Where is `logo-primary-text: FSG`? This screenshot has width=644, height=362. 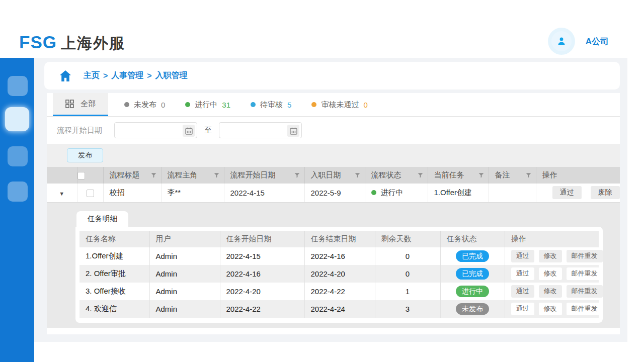 logo-primary-text: FSG is located at coordinates (38, 42).